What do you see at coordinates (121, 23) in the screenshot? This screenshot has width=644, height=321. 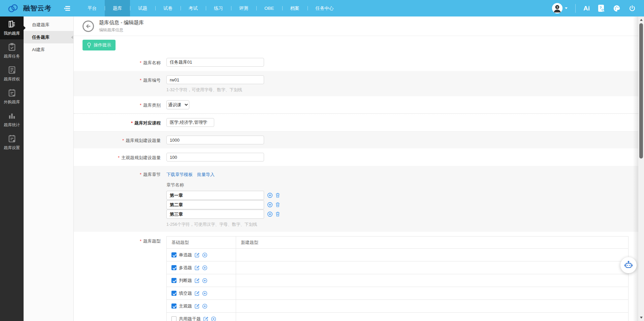 I see `page-title: 题库信息 - 编辑题库` at bounding box center [121, 23].